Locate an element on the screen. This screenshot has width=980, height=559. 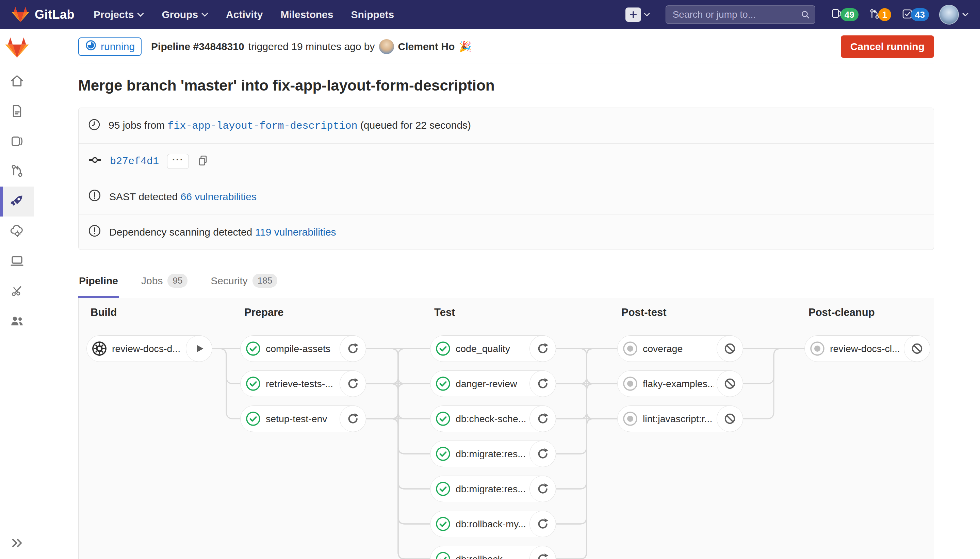
todos-count-badge: 43 is located at coordinates (920, 15).